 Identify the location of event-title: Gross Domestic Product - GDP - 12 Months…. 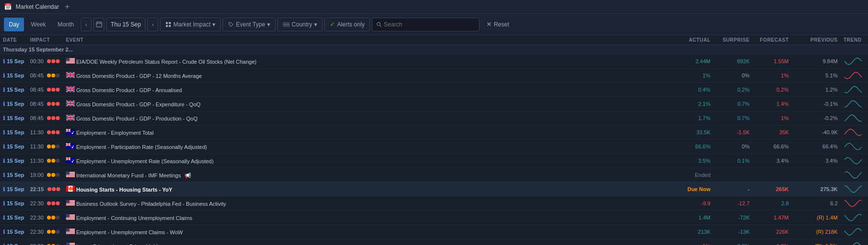
(139, 76).